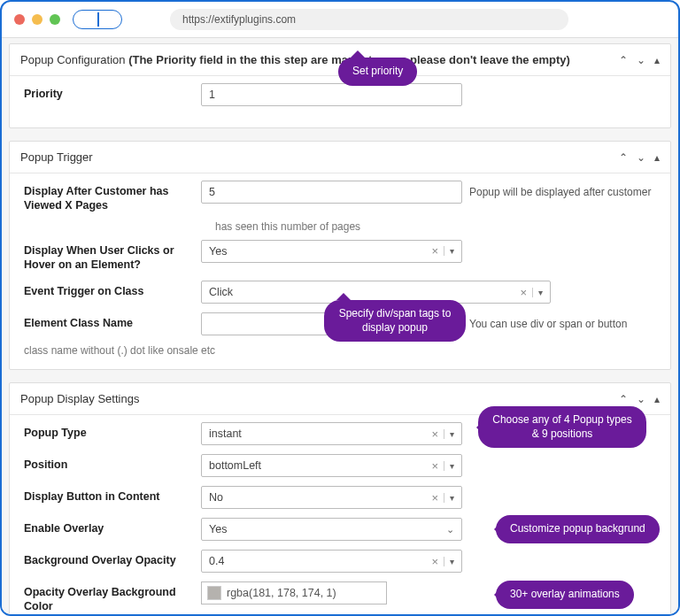 The image size is (680, 616). What do you see at coordinates (112, 527) in the screenshot?
I see `enable-overlay-label: Enable Overlay` at bounding box center [112, 527].